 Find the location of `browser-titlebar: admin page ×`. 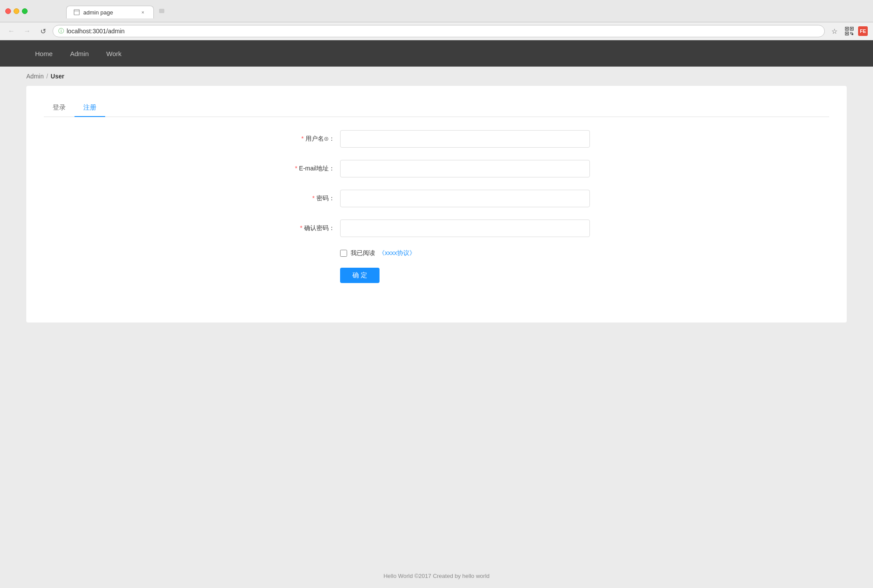

browser-titlebar: admin page × is located at coordinates (436, 11).